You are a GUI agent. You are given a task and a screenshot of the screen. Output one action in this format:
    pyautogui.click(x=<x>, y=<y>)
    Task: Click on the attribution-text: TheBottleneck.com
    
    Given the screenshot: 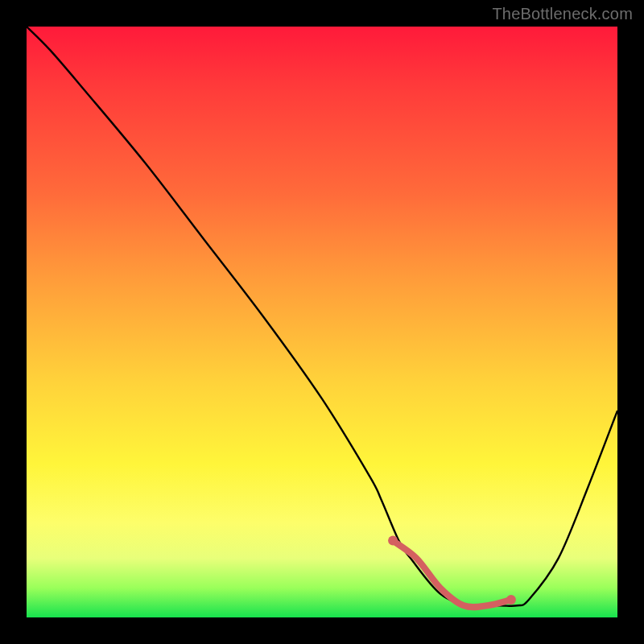 What is the action you would take?
    pyautogui.click(x=562, y=14)
    